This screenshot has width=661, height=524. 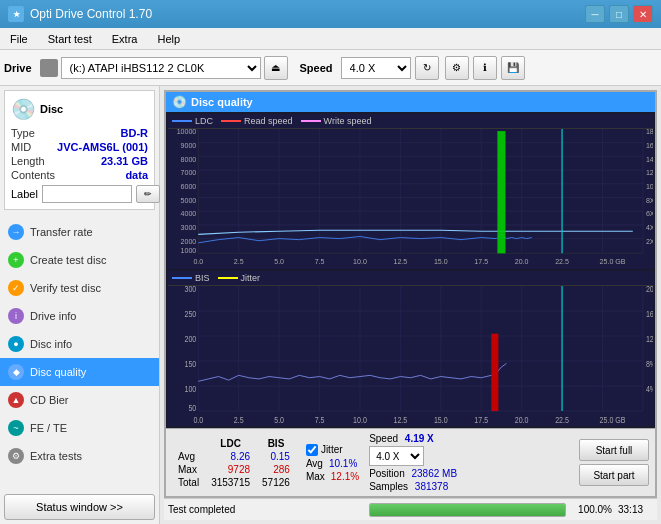 What do you see at coordinates (188, 482) in the screenshot?
I see `total-row-label: Total` at bounding box center [188, 482].